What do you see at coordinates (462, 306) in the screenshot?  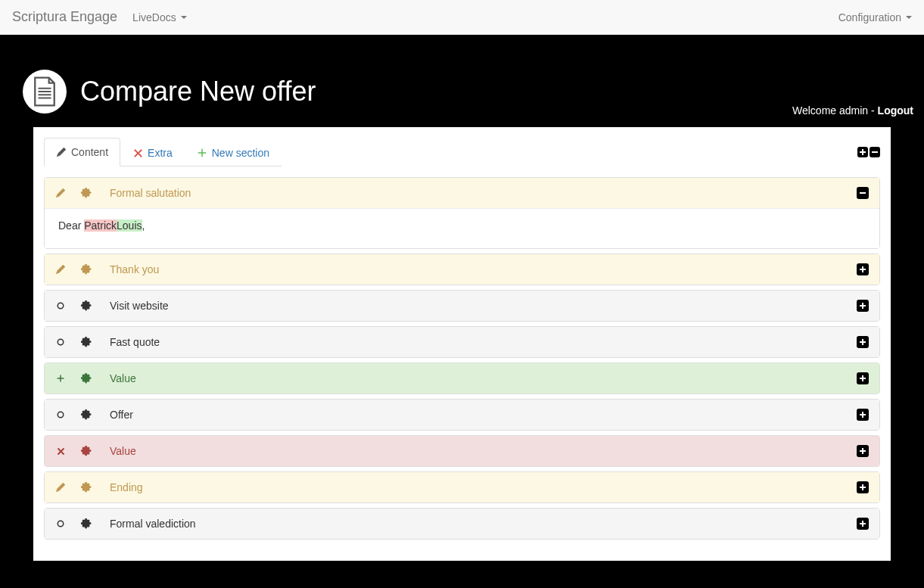 I see `section-row: Visit website` at bounding box center [462, 306].